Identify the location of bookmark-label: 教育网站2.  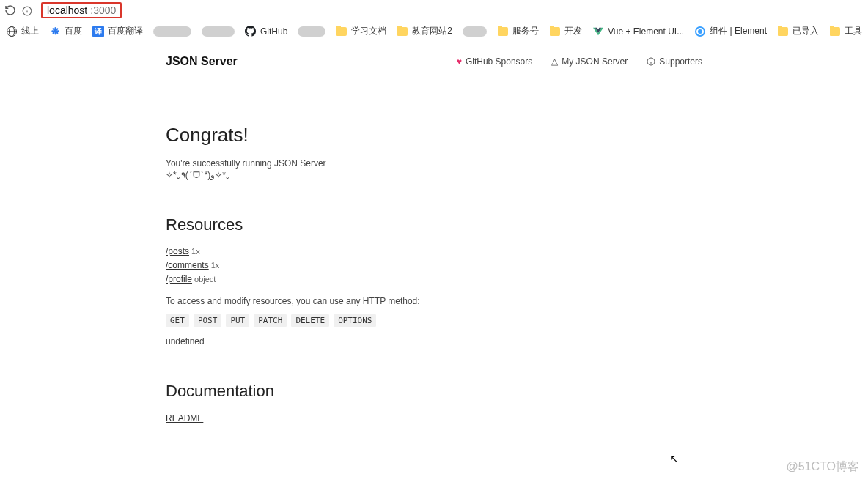
(433, 31).